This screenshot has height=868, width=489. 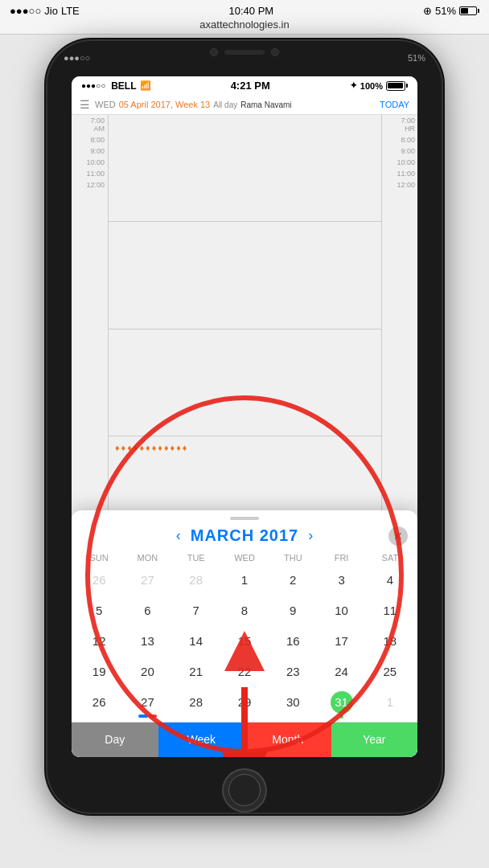 I want to click on right-time-900: 9:00, so click(x=400, y=151).